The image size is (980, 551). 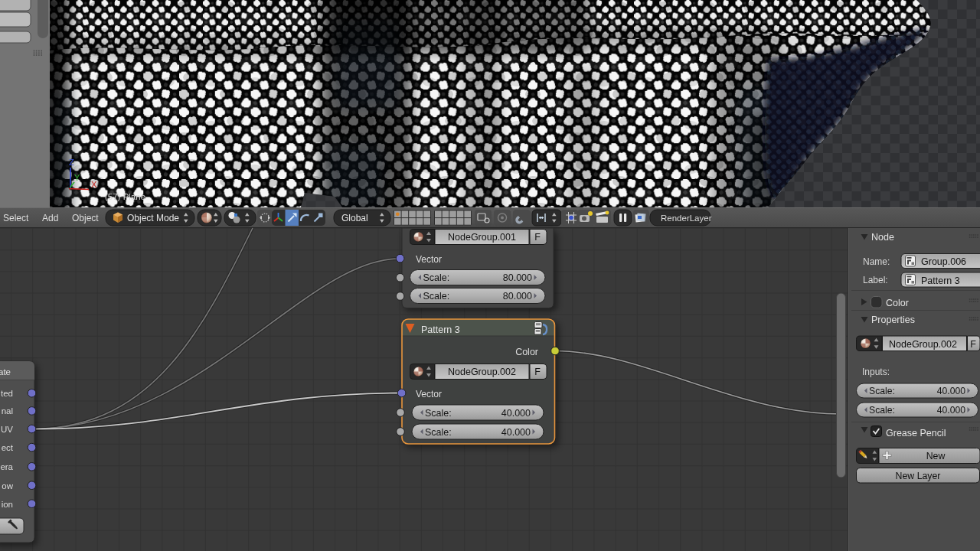 I want to click on svg-text: Z, so click(x=72, y=162).